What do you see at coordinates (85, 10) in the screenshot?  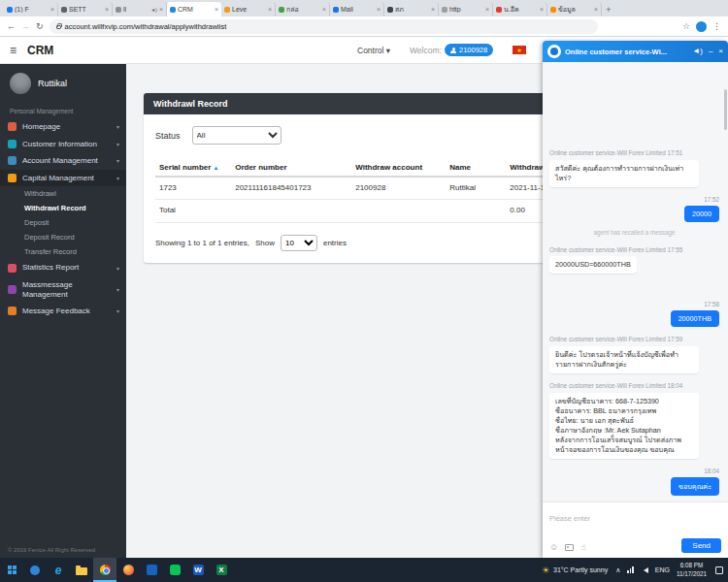 I see `browser-tab: SETT×` at bounding box center [85, 10].